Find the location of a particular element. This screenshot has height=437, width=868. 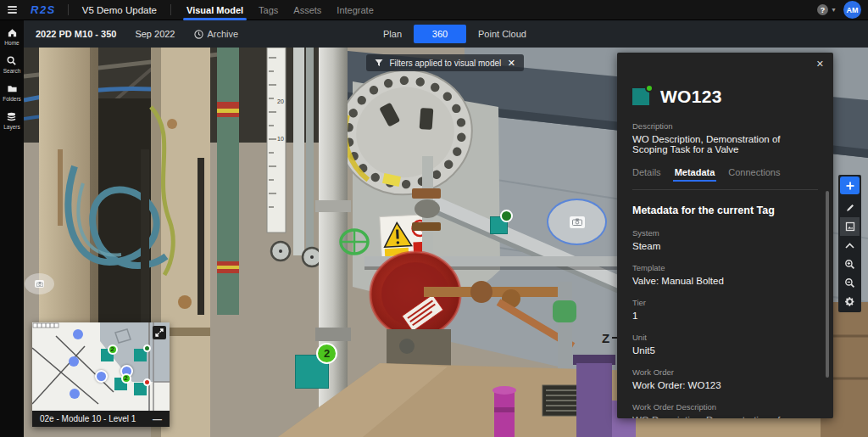

minimap-floorplan is located at coordinates (101, 367).